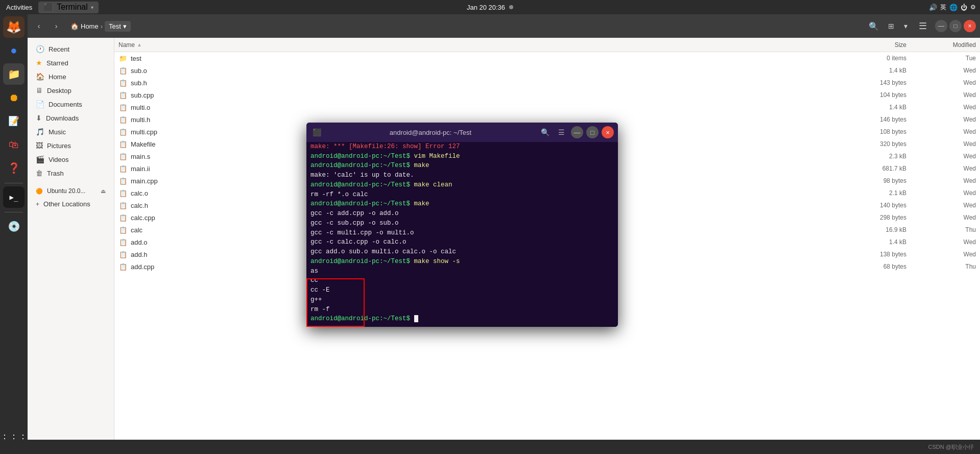 The image size is (980, 454). I want to click on volume-icon: 🔊, so click(933, 7).